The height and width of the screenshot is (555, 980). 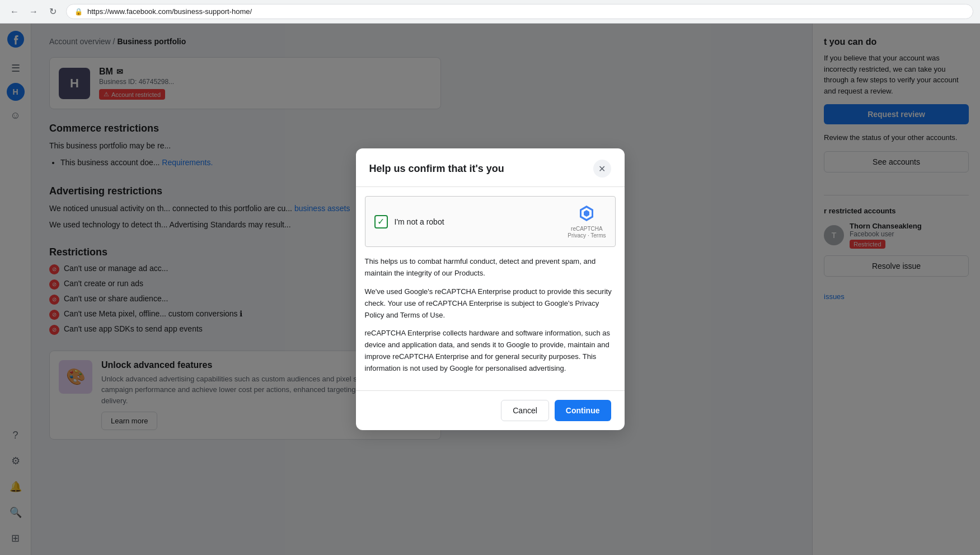 What do you see at coordinates (587, 235) in the screenshot?
I see `recaptcha-links: Privacy · Terms` at bounding box center [587, 235].